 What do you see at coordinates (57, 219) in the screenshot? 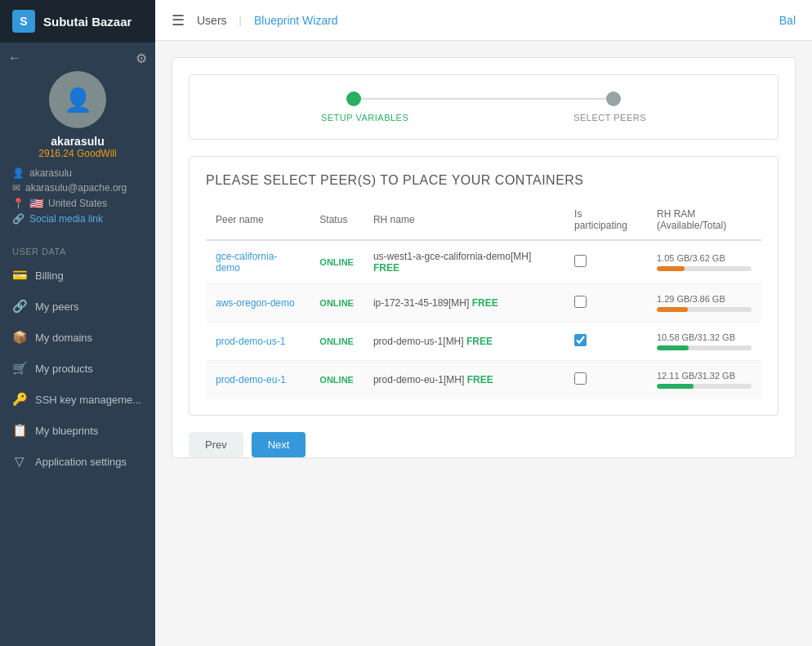
I see `sidebar-info-social: 🔗 Social media link` at bounding box center [57, 219].